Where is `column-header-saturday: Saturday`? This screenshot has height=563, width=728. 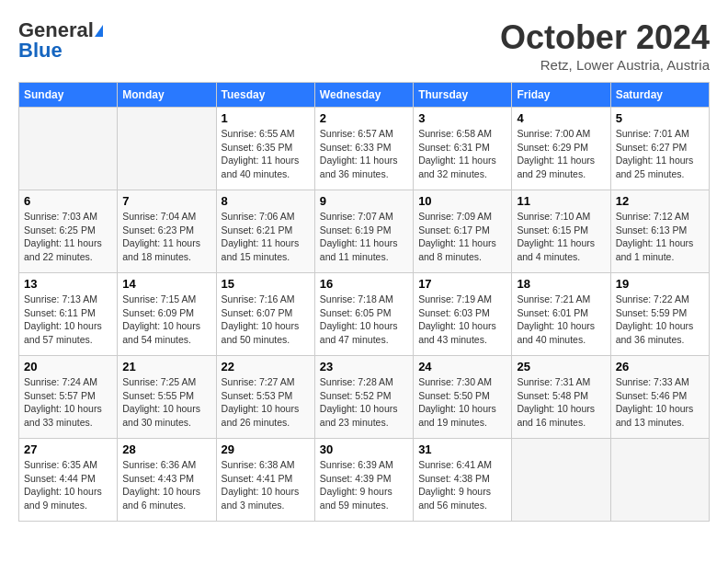 column-header-saturday: Saturday is located at coordinates (660, 96).